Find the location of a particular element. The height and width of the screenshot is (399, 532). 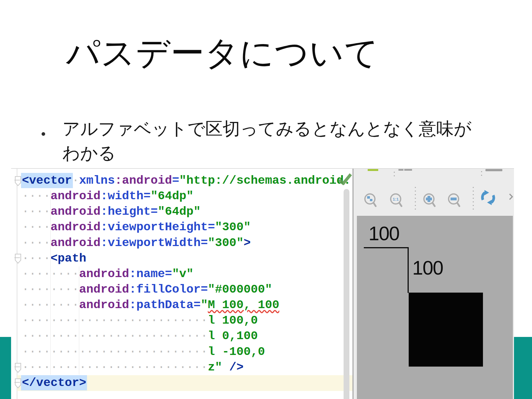

bullet-line-1: アルファベットで区切ってみるとなんとなく意味が is located at coordinates (267, 129).